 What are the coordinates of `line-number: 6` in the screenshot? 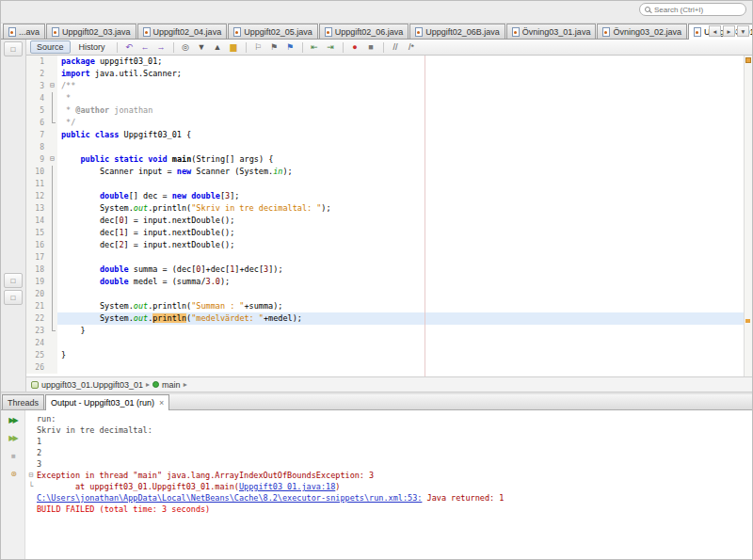 It's located at (37, 122).